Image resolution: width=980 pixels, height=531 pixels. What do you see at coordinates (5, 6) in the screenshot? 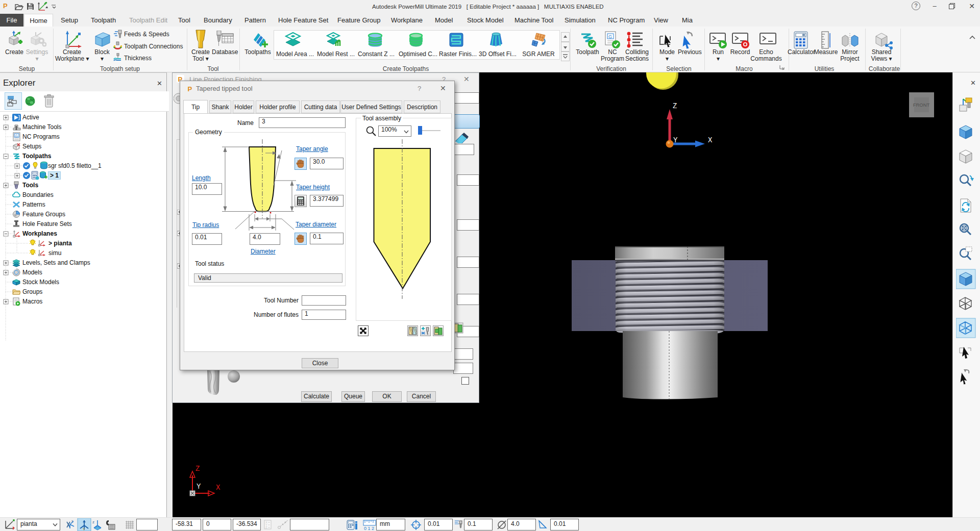
I see `svg-text: P` at bounding box center [5, 6].